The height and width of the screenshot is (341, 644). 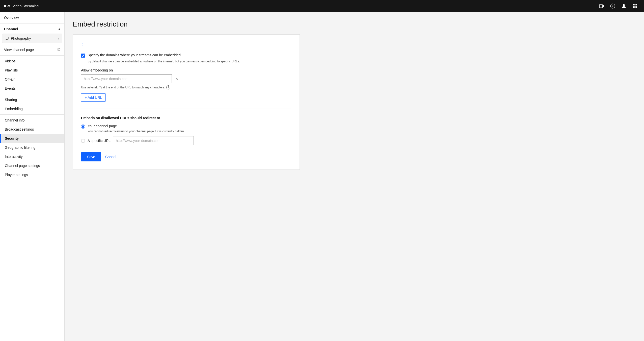 What do you see at coordinates (11, 29) in the screenshot?
I see `channel-section-label: Channel` at bounding box center [11, 29].